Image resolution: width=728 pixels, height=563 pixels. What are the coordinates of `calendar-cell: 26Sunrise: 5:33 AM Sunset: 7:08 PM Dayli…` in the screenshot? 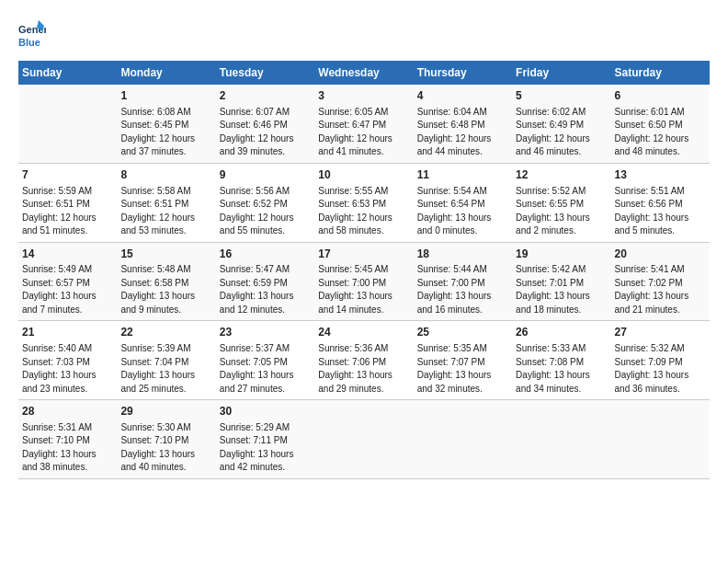 It's located at (561, 361).